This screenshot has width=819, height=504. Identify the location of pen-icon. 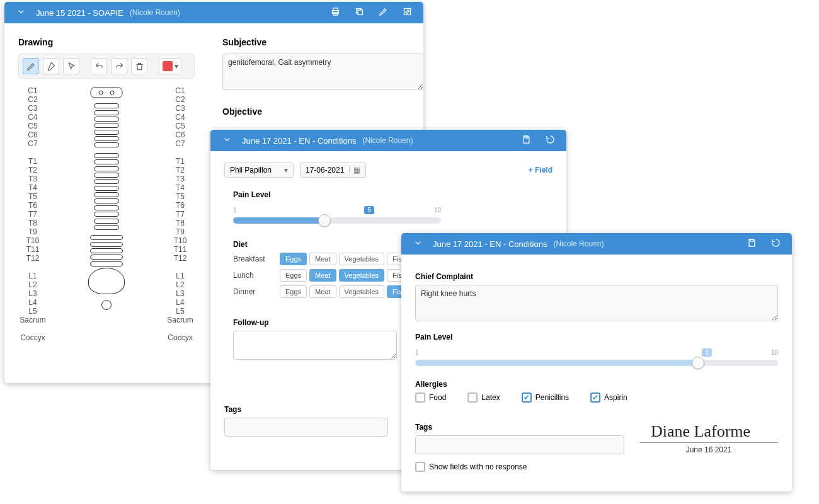
(383, 13).